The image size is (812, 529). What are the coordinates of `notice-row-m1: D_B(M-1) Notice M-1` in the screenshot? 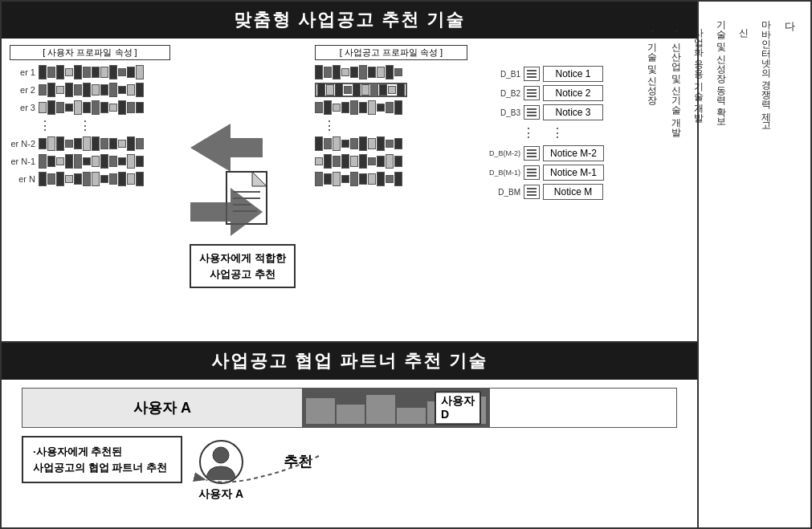 It's located at (543, 173).